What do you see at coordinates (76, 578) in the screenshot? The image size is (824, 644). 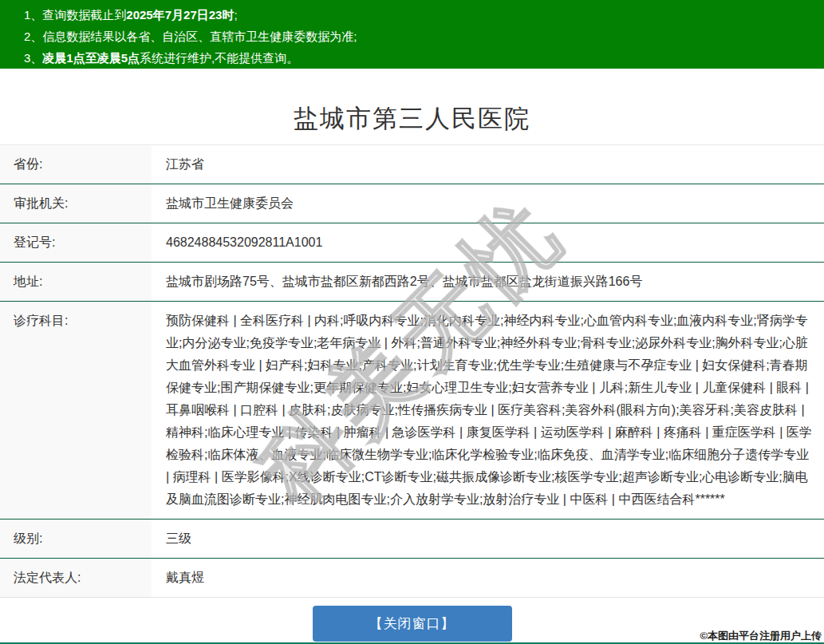 I see `row-label-legal-representative: 法定代表人:` at bounding box center [76, 578].